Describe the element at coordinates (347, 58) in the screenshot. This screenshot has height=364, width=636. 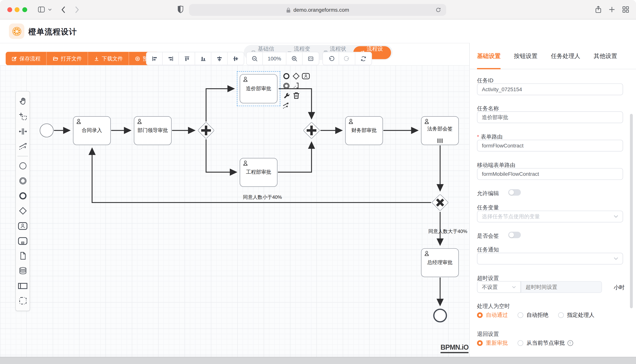
I see `history-toolbar` at that location.